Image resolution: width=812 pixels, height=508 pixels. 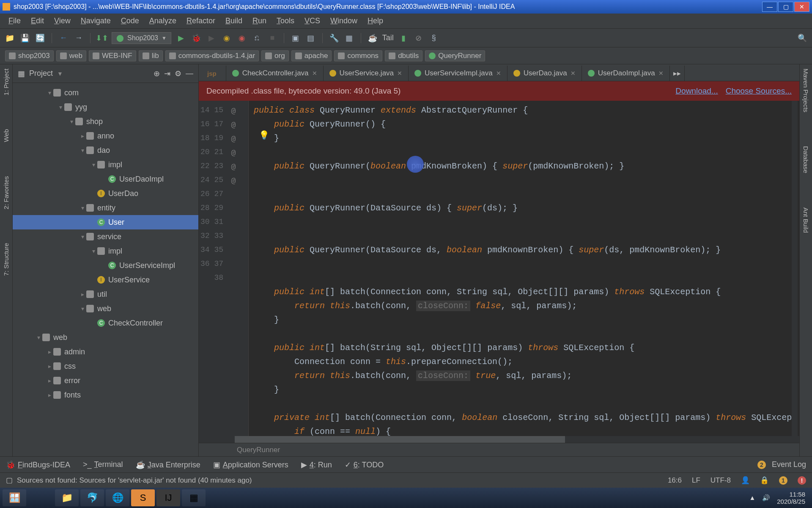 What do you see at coordinates (106, 93) in the screenshot?
I see `tree-node-com: ▾com` at bounding box center [106, 93].